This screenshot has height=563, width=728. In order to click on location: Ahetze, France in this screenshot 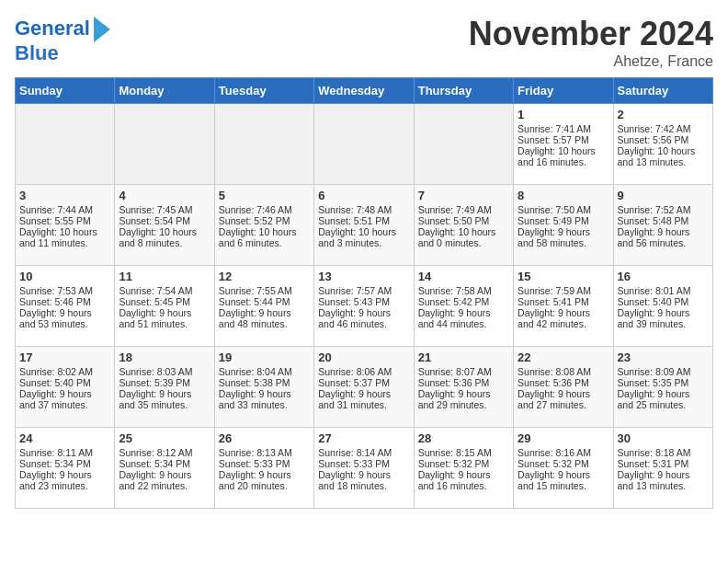, I will do `click(591, 62)`.